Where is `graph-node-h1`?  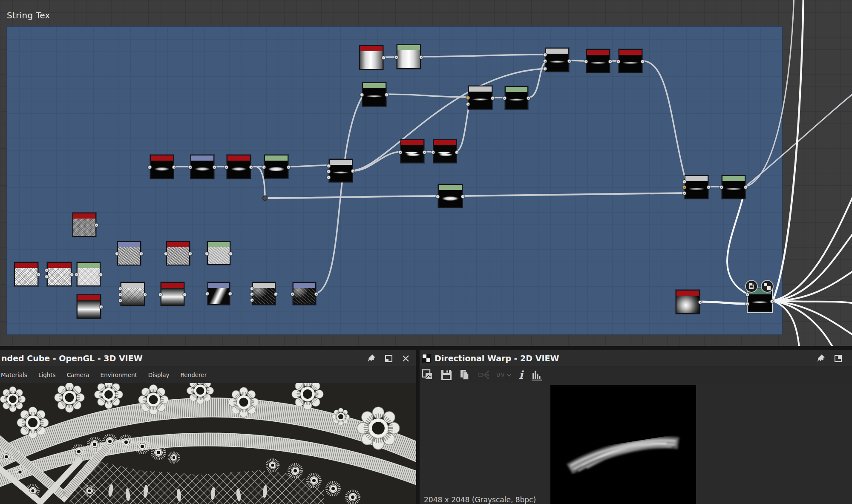
graph-node-h1 is located at coordinates (688, 302).